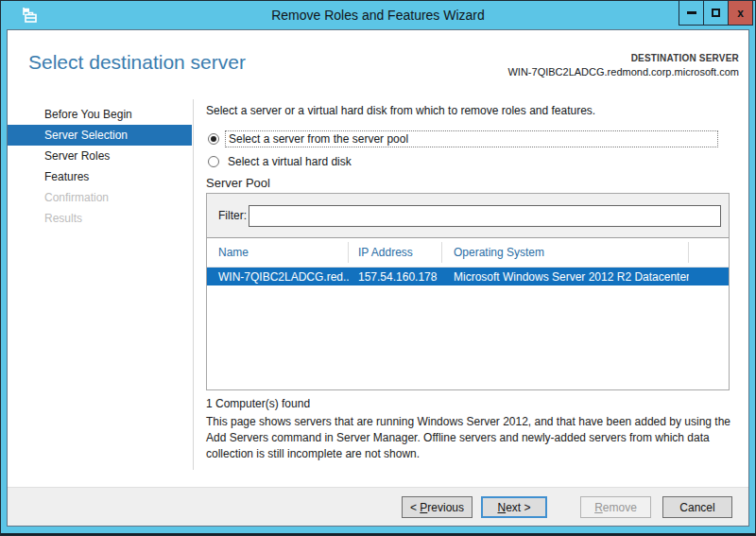 This screenshot has width=756, height=536. Describe the element at coordinates (624, 59) in the screenshot. I see `destination-server-label: DESTINATION SERVER` at that location.